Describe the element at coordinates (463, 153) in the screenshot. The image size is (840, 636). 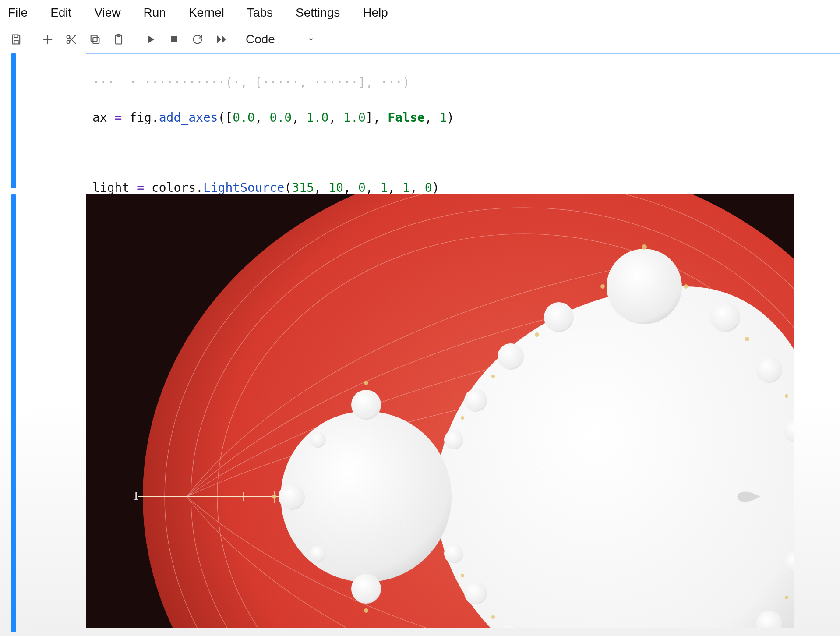
I see `code-line` at that location.